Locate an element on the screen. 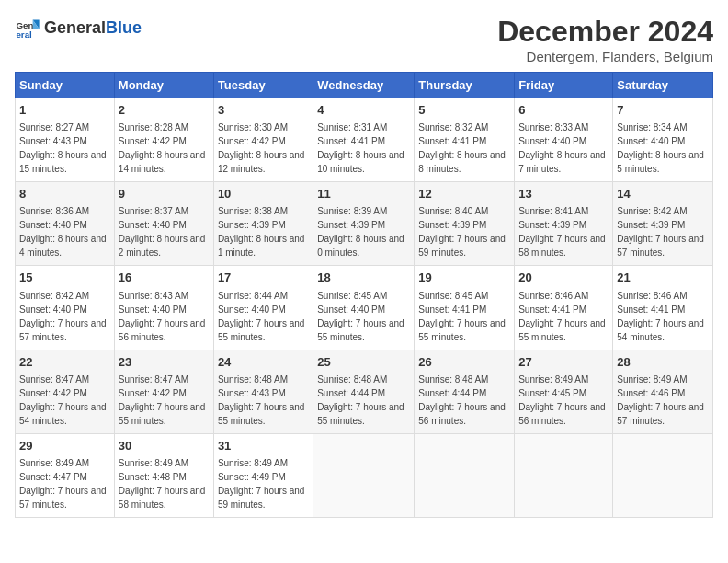 The width and height of the screenshot is (728, 563). day-info: Sunrise: 8:32 AMSunset: 4:41 PMDaylight:… is located at coordinates (464, 148).